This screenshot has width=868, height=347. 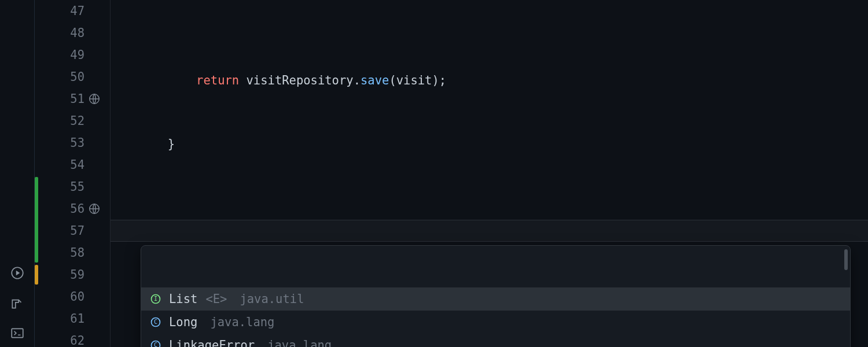 I want to click on line-number: 50, so click(x=61, y=77).